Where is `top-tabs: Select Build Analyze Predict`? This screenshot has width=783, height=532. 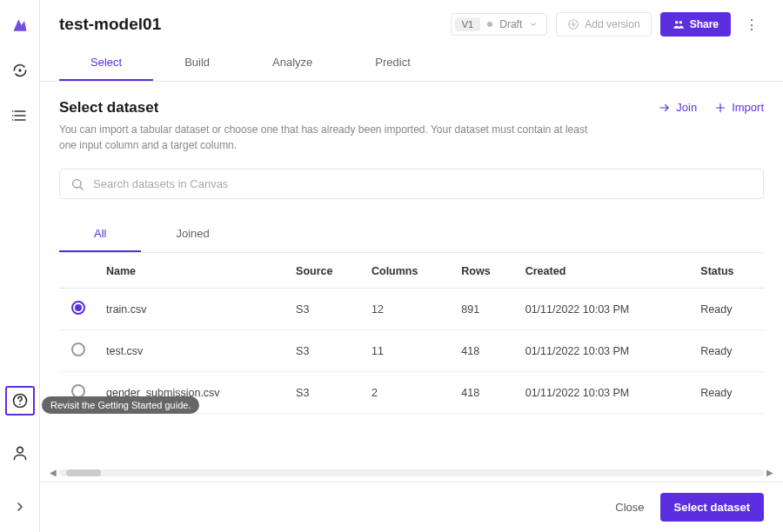 top-tabs: Select Build Analyze Predict is located at coordinates (412, 64).